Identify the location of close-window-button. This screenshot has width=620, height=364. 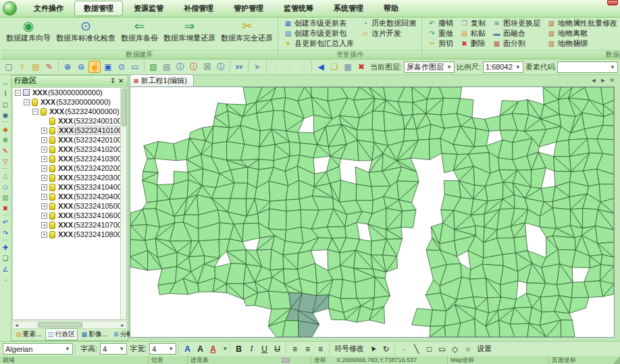
(613, 3).